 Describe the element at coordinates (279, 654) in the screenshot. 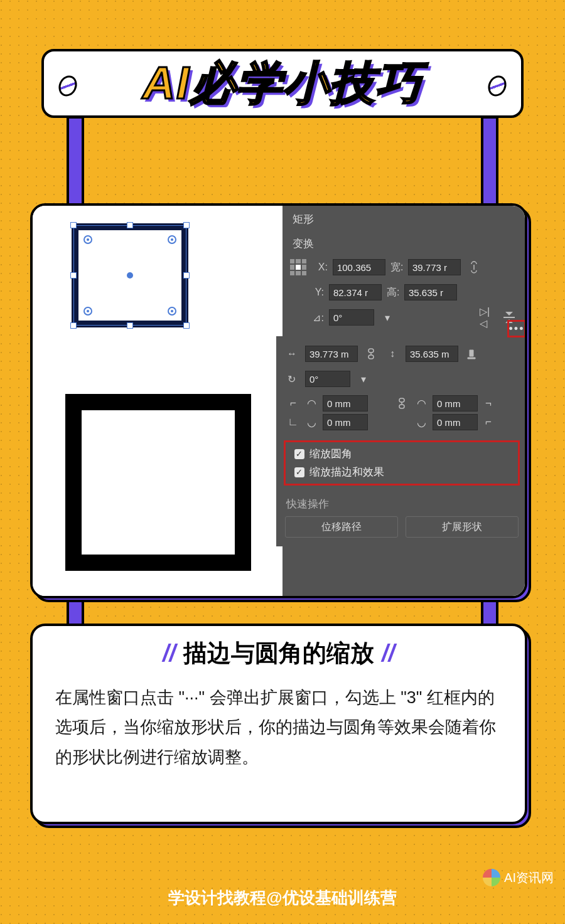

I see `description-heading: // 描边与圆角的缩放 //` at that location.